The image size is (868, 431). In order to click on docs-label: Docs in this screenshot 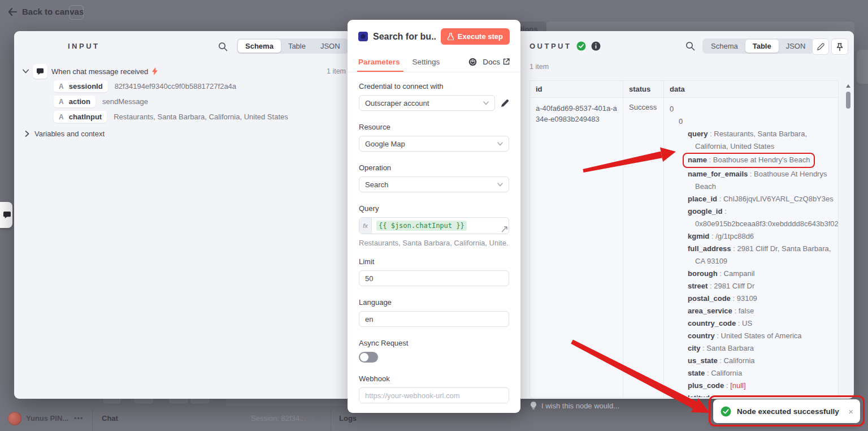, I will do `click(492, 62)`.